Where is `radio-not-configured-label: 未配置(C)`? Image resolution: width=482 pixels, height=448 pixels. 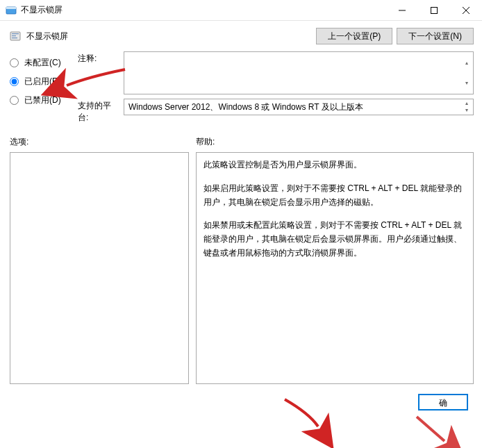 radio-not-configured-label: 未配置(C) is located at coordinates (43, 63).